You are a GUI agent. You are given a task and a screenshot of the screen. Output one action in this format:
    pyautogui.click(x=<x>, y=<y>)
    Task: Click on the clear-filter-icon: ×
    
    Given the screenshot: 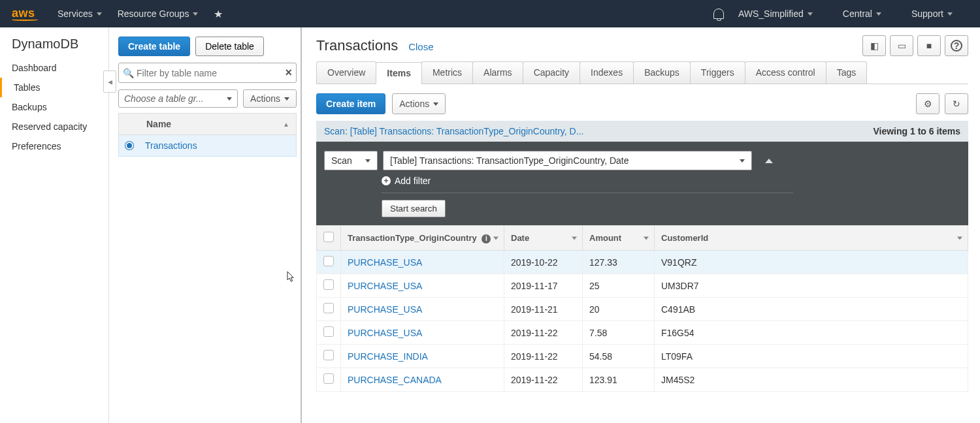 What is the action you would take?
    pyautogui.click(x=289, y=73)
    